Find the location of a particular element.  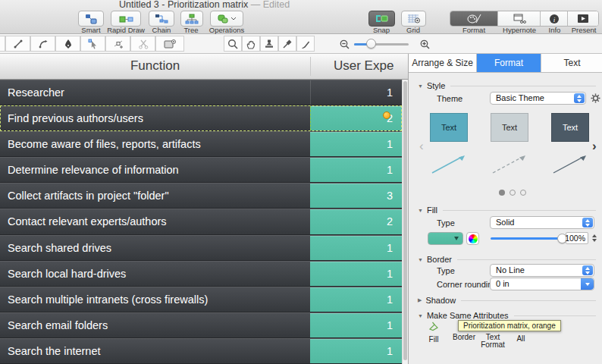

theme-preview-3: Text is located at coordinates (570, 127).